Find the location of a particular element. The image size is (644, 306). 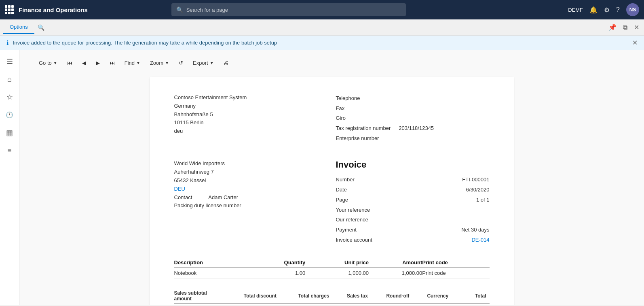

summary-discount-value: 0.00 is located at coordinates (252, 304).